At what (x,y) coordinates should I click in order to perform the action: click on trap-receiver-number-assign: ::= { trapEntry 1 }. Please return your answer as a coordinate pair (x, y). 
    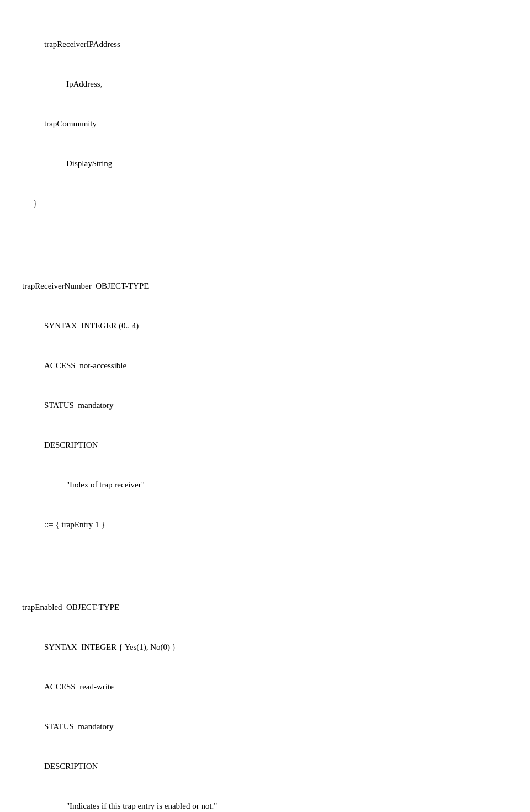
    Looking at the image, I should click on (265, 524).